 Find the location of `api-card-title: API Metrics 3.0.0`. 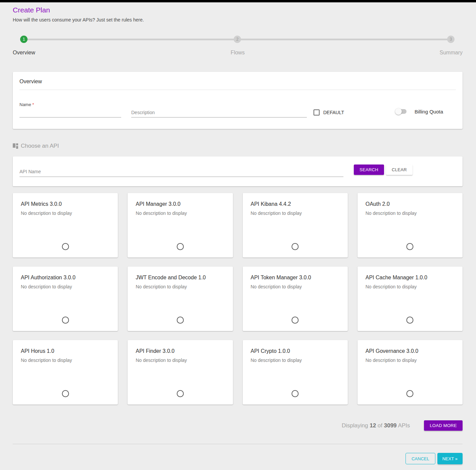

api-card-title: API Metrics 3.0.0 is located at coordinates (65, 204).